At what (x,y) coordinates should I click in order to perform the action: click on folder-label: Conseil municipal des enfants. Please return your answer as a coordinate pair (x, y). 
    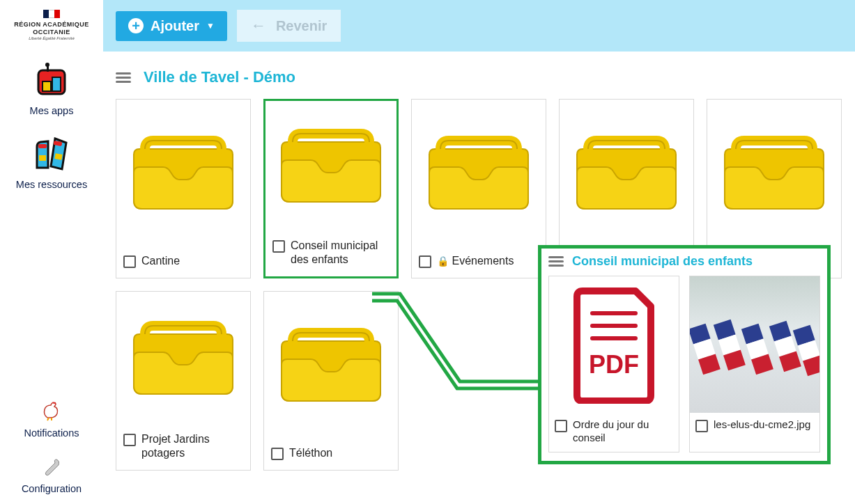
    Looking at the image, I should click on (340, 253).